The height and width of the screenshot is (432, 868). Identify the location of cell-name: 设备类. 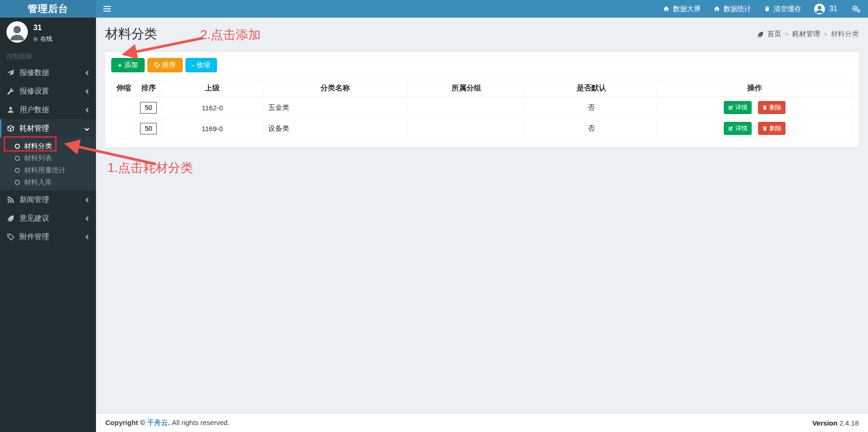
(335, 129).